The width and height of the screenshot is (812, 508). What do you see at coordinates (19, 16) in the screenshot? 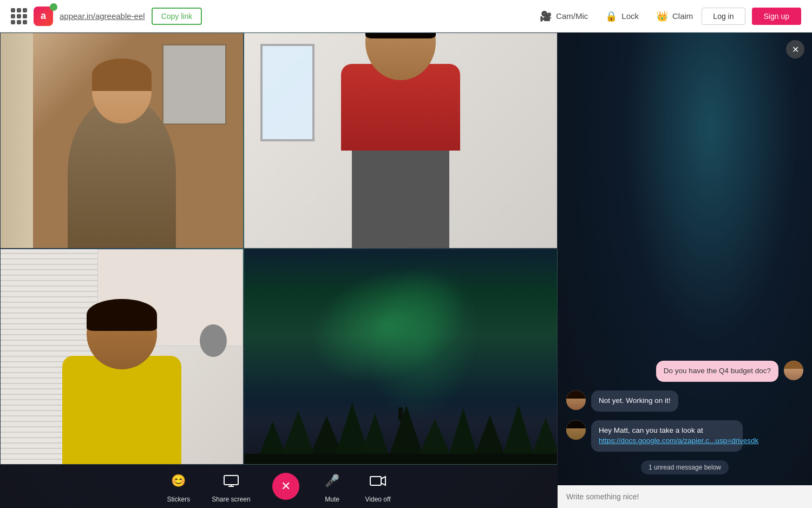
I see `apps-grid-icon` at bounding box center [19, 16].